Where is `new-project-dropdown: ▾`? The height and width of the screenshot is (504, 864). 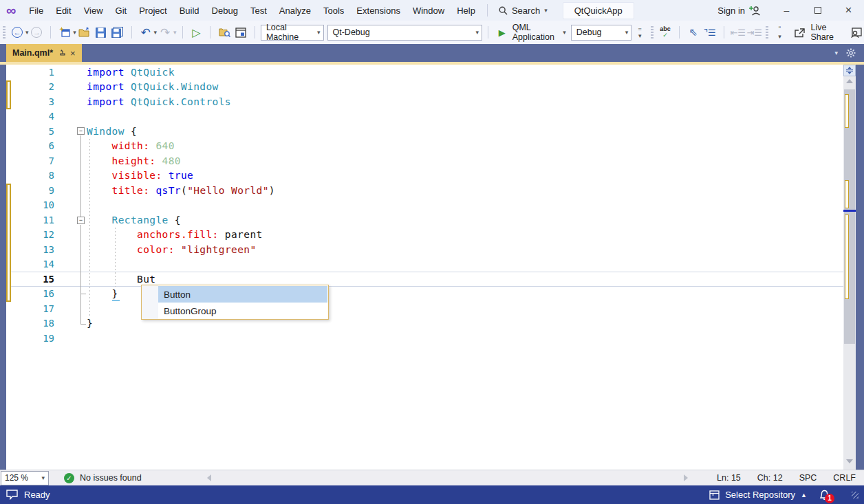 new-project-dropdown: ▾ is located at coordinates (74, 32).